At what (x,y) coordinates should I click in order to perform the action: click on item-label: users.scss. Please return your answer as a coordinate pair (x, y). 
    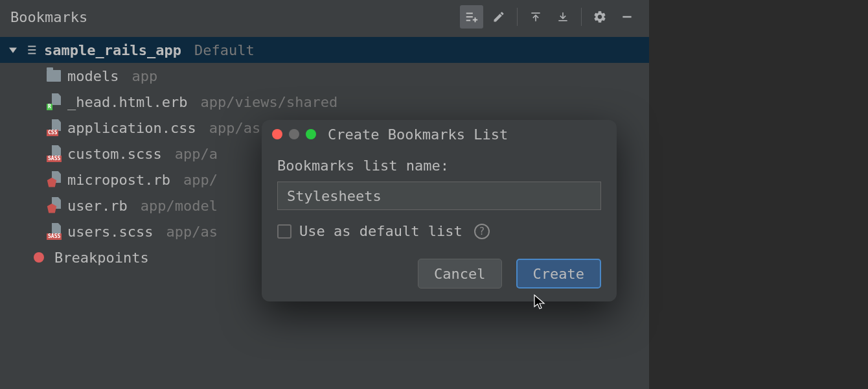
    Looking at the image, I should click on (110, 232).